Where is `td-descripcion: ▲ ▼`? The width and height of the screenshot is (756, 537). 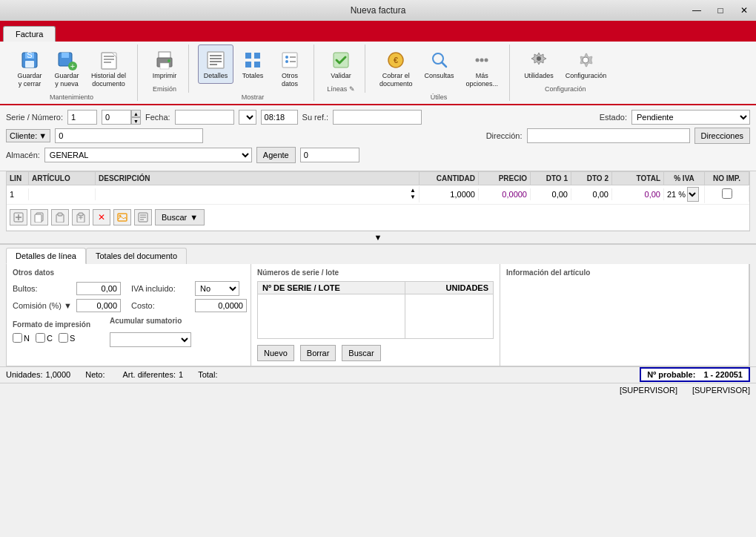 td-descripcion: ▲ ▼ is located at coordinates (258, 194).